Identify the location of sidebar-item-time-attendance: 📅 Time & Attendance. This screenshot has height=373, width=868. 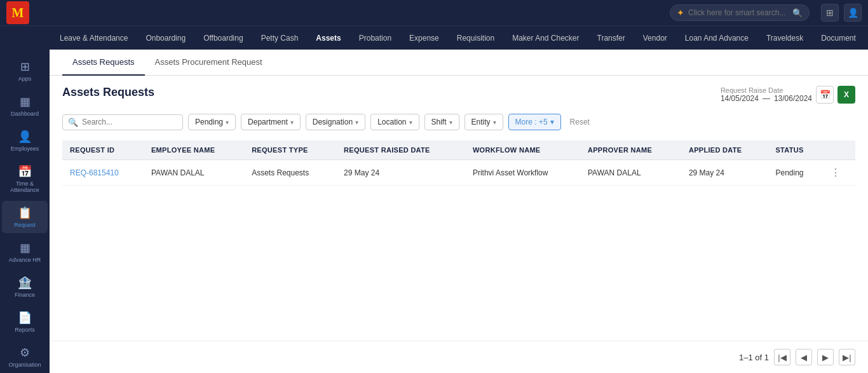
(25, 179).